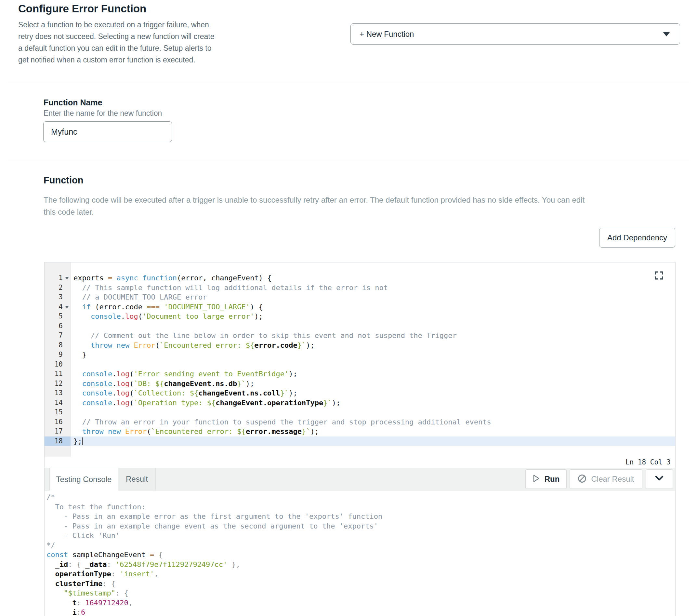 The height and width of the screenshot is (616, 697). What do you see at coordinates (360, 278) in the screenshot?
I see `code-line: 1exports = async function(error, changeE…` at bounding box center [360, 278].